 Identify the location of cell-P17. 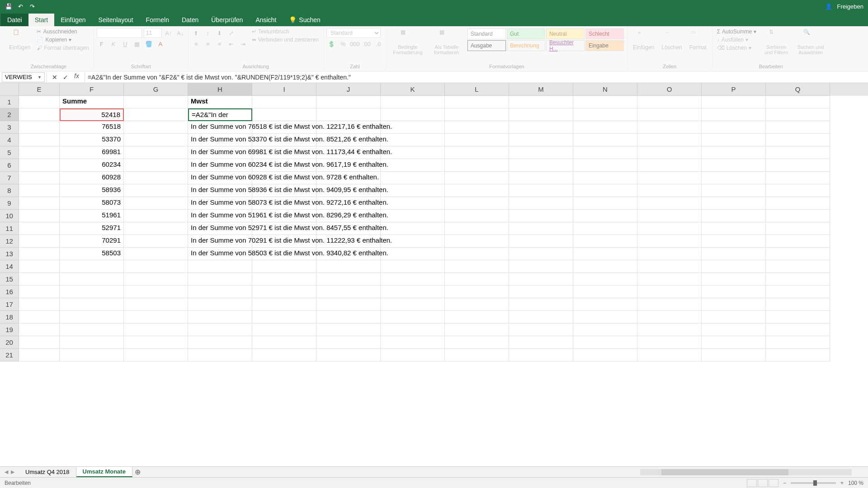
(734, 305).